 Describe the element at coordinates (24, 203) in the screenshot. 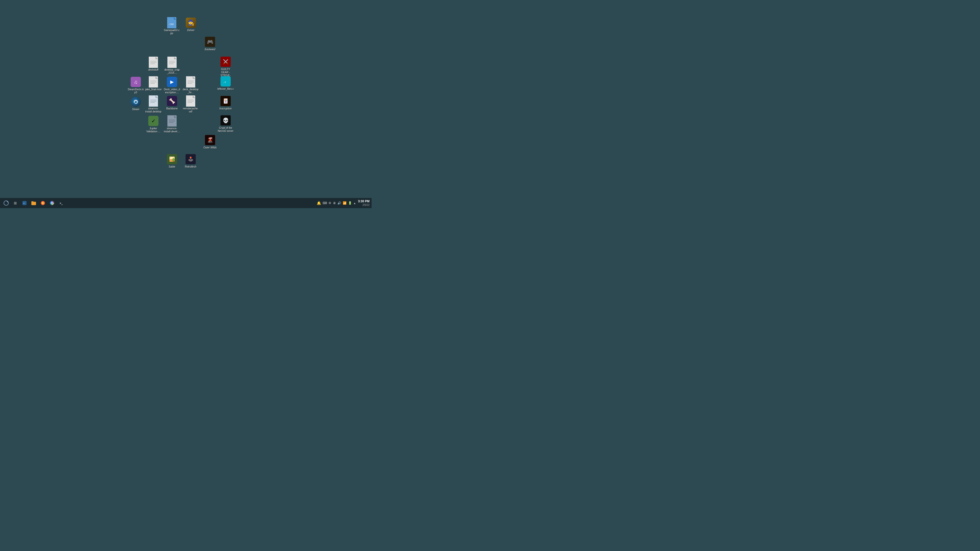

I see `taskbar-app3: ≡` at that location.